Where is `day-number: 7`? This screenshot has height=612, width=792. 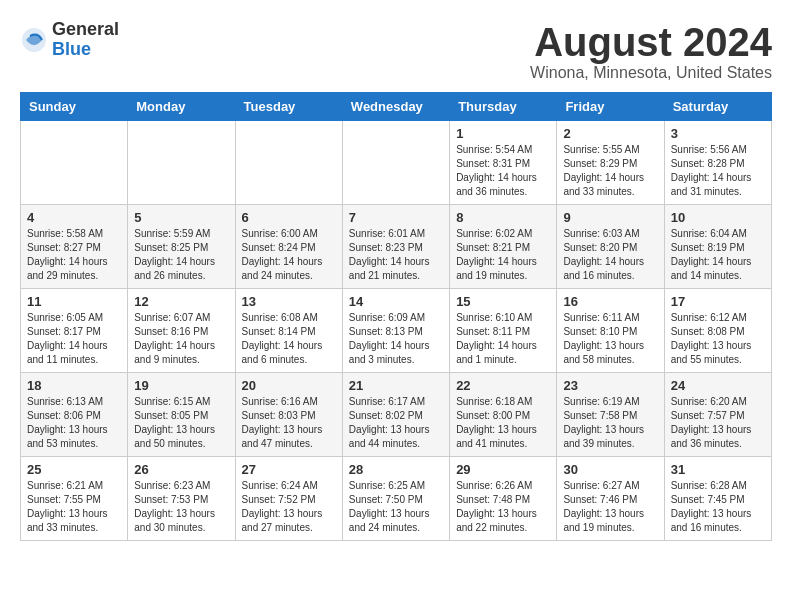 day-number: 7 is located at coordinates (396, 218).